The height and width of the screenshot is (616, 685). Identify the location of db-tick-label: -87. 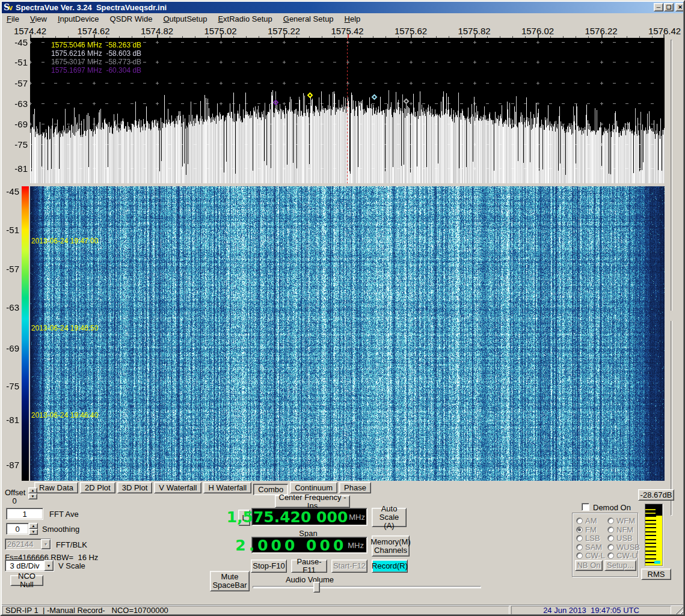
(10, 465).